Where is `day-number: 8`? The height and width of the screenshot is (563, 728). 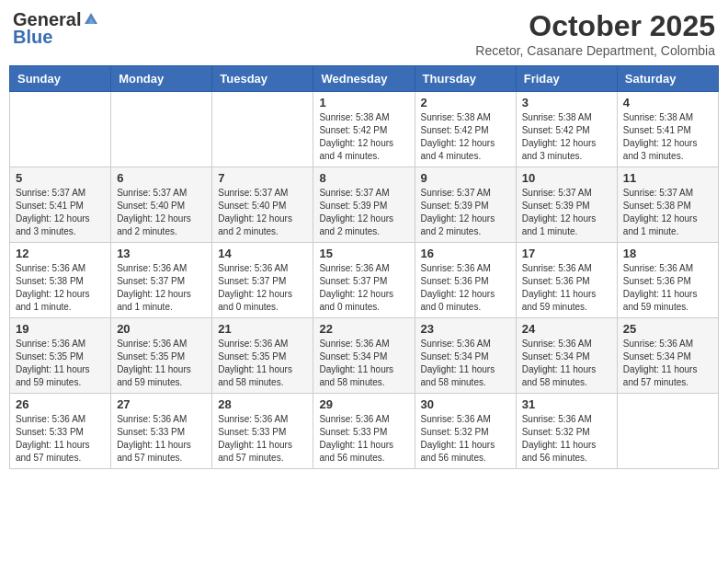
day-number: 8 is located at coordinates (364, 178).